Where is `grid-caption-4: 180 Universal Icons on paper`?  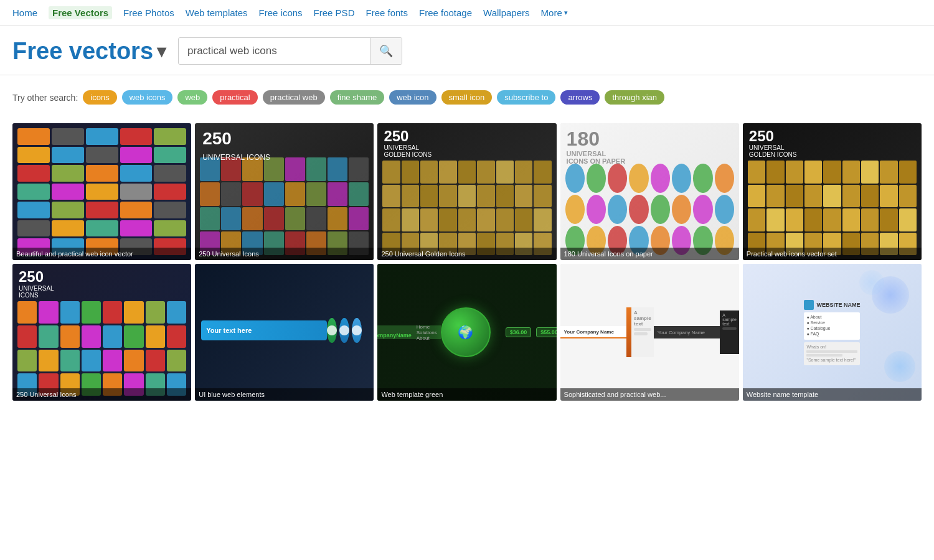 grid-caption-4: 180 Universal Icons on paper is located at coordinates (650, 254).